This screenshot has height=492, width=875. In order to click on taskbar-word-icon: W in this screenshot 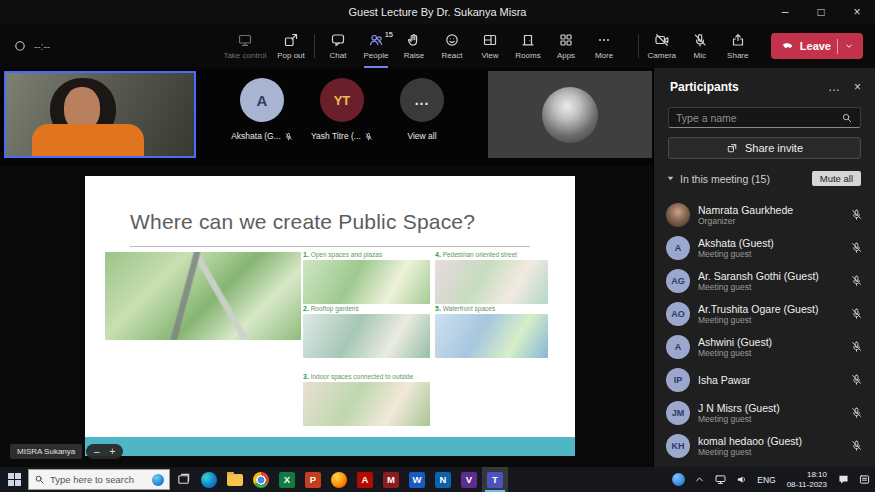, I will do `click(417, 480)`.